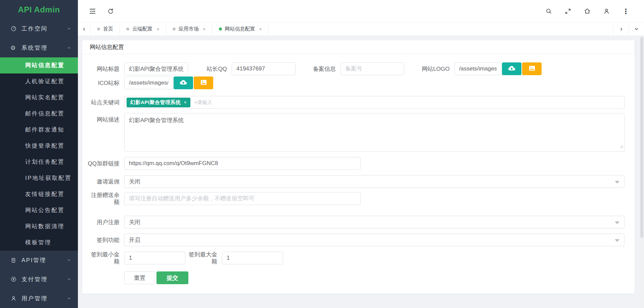 The height and width of the screenshot is (308, 644). Describe the element at coordinates (361, 11) in the screenshot. I see `top-toolbar: ⋮` at that location.